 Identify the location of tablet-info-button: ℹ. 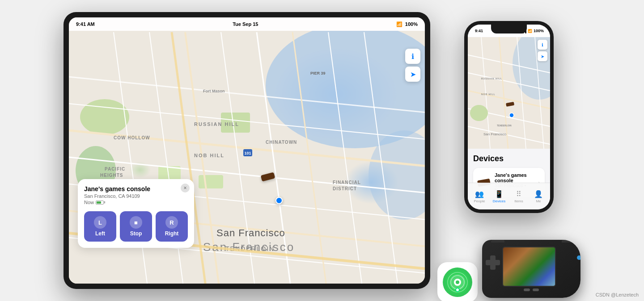
(413, 56).